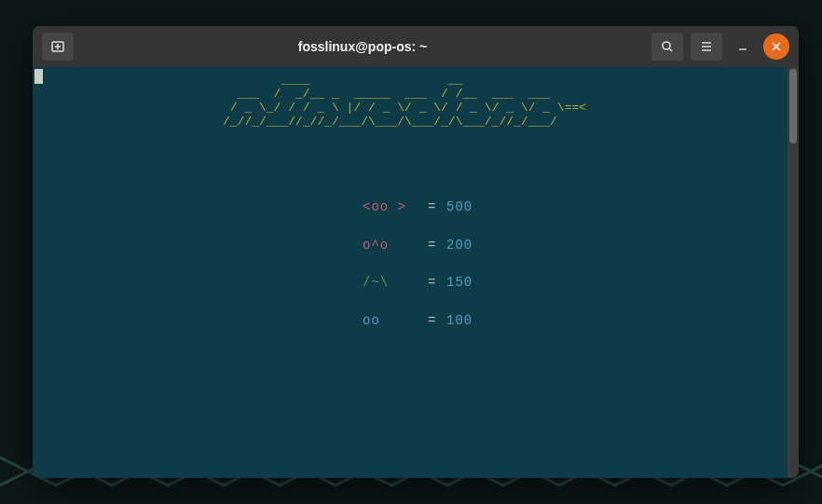 The width and height of the screenshot is (822, 504). I want to click on score-row: oo = 100, so click(579, 320).